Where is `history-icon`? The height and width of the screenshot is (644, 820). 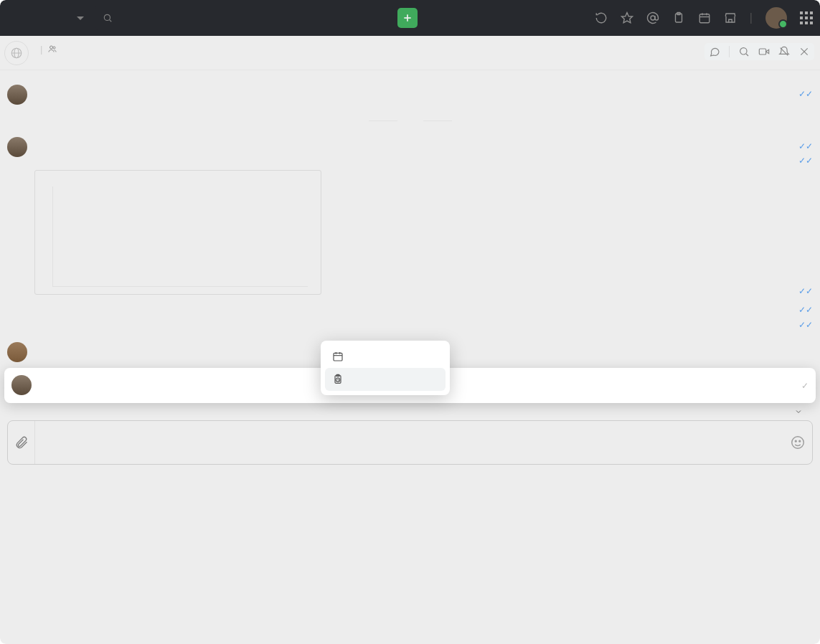
history-icon is located at coordinates (601, 18).